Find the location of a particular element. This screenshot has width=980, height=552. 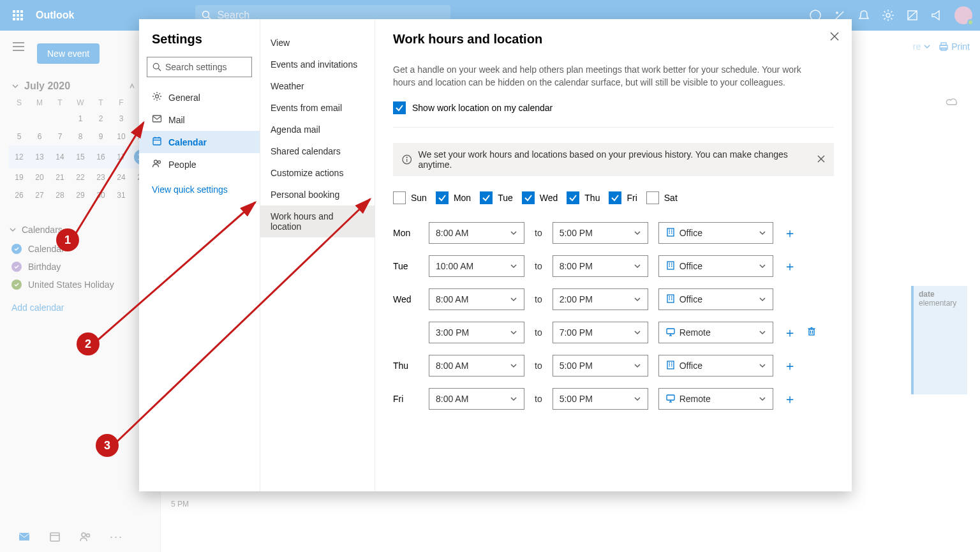

mail-icon is located at coordinates (157, 120).